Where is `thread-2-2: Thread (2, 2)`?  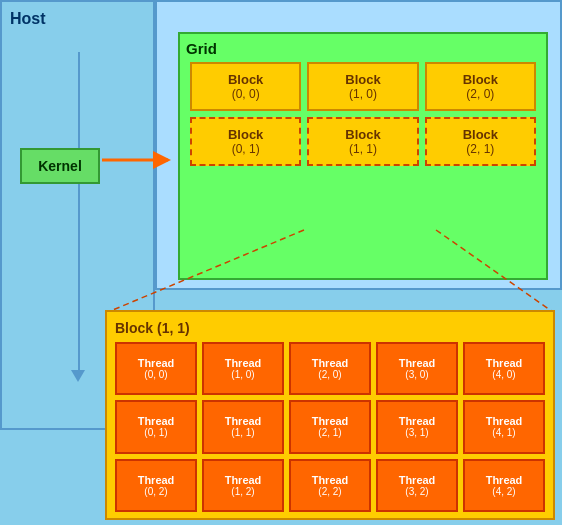
thread-2-2: Thread (2, 2) is located at coordinates (330, 486).